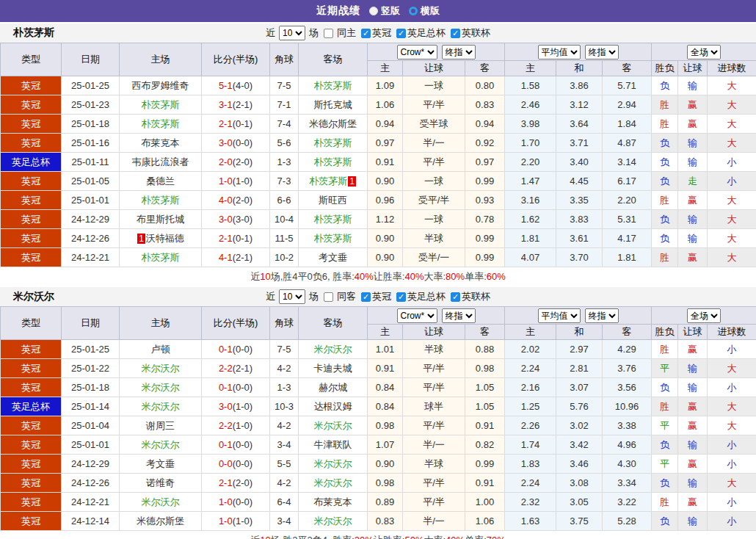 This screenshot has width=756, height=539. What do you see at coordinates (226, 238) in the screenshot?
I see `fulltime-score: 2-1` at bounding box center [226, 238].